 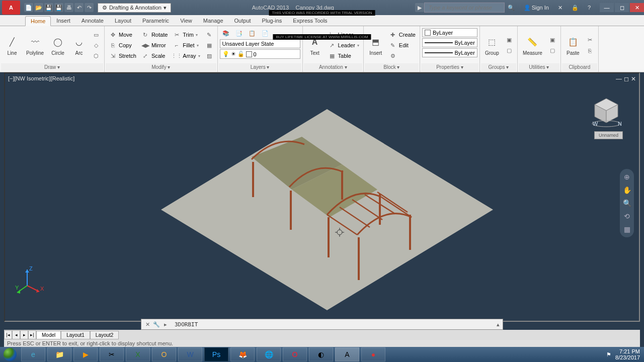 What do you see at coordinates (166, 324) in the screenshot?
I see `cmd-recent-icon: ▸` at bounding box center [166, 324].